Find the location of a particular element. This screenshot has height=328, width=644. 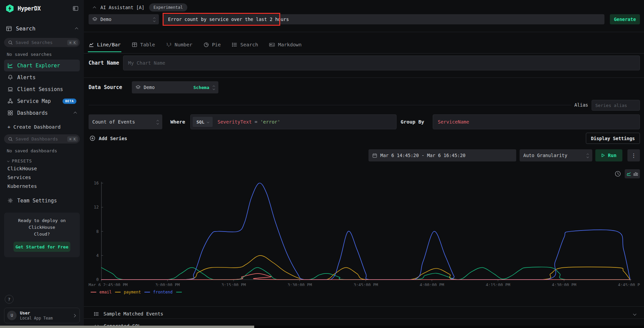

legend-label: frontend is located at coordinates (163, 292).